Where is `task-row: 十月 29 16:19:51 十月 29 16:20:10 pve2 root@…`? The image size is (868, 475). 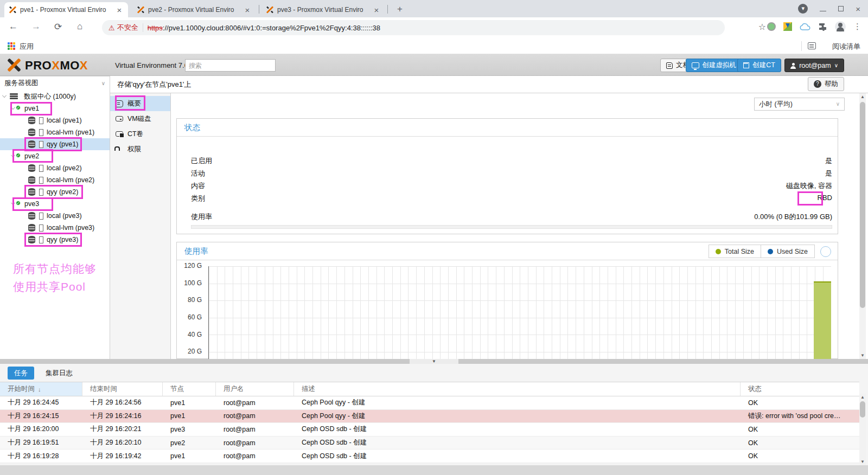
task-row: 十月 29 16:19:51 十月 29 16:20:10 pve2 root@… is located at coordinates (430, 444).